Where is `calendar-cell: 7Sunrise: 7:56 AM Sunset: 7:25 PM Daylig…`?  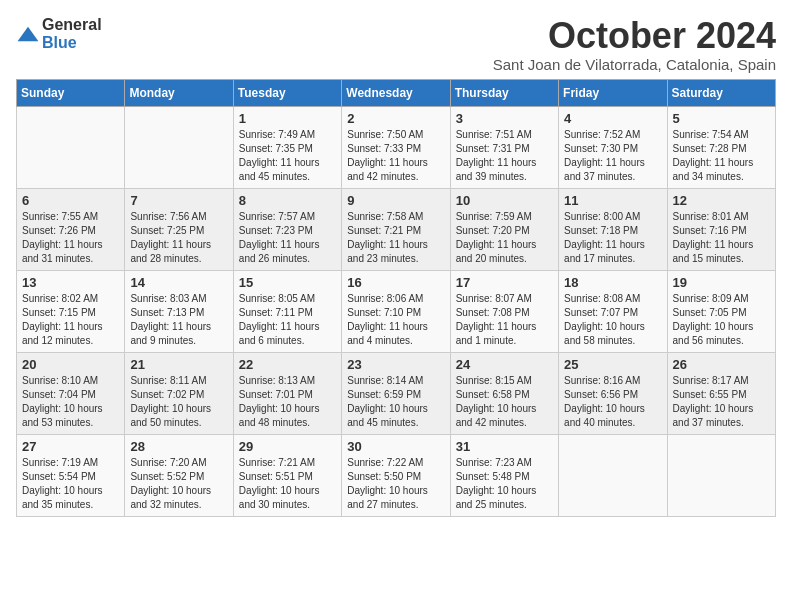 calendar-cell: 7Sunrise: 7:56 AM Sunset: 7:25 PM Daylig… is located at coordinates (179, 229).